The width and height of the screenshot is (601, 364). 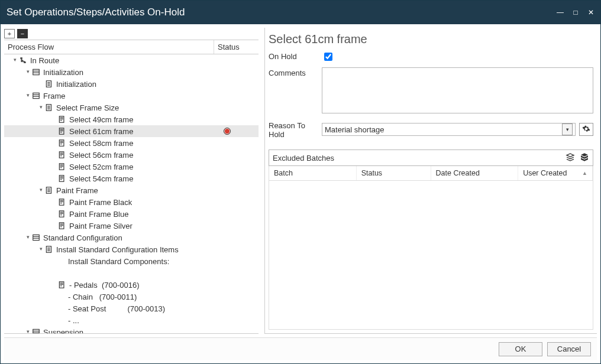 I want to click on comments-label: Comments, so click(x=295, y=72).